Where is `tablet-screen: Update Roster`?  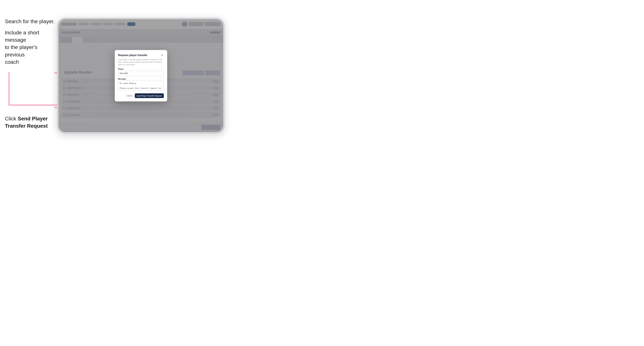
tablet-screen: Update Roster is located at coordinates (141, 76).